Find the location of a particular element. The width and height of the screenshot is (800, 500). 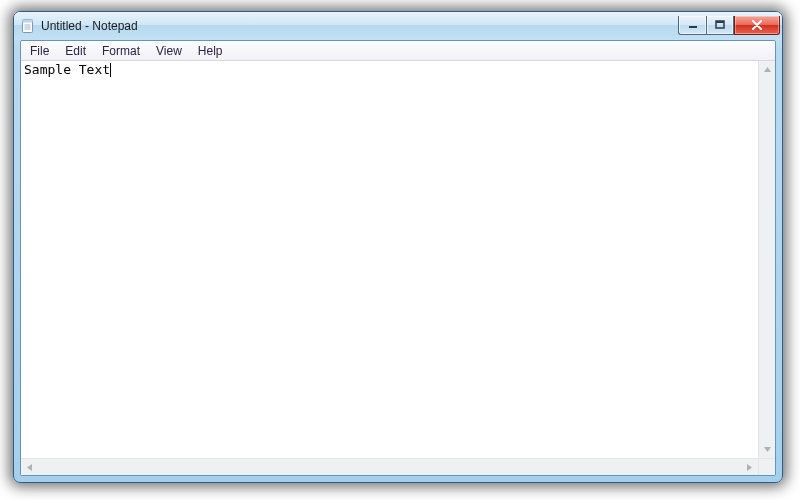

vscroll-track is located at coordinates (767, 260).